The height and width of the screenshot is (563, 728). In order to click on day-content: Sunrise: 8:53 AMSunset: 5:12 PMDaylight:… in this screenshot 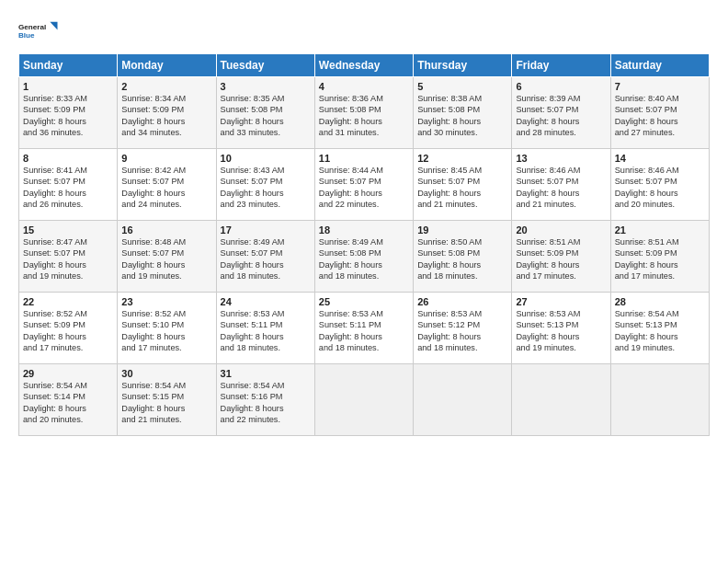, I will do `click(462, 331)`.